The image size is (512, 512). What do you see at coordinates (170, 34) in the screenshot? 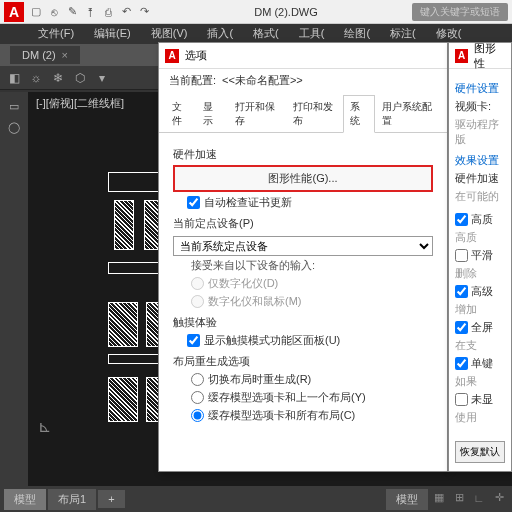
I see `menu-view: 视图(V)` at bounding box center [170, 34].